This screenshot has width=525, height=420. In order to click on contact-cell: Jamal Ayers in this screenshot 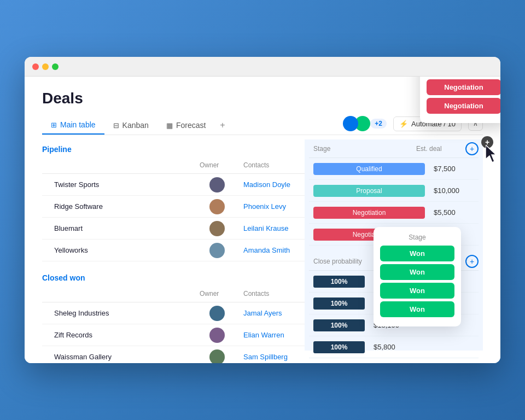, I will do `click(272, 313)`.